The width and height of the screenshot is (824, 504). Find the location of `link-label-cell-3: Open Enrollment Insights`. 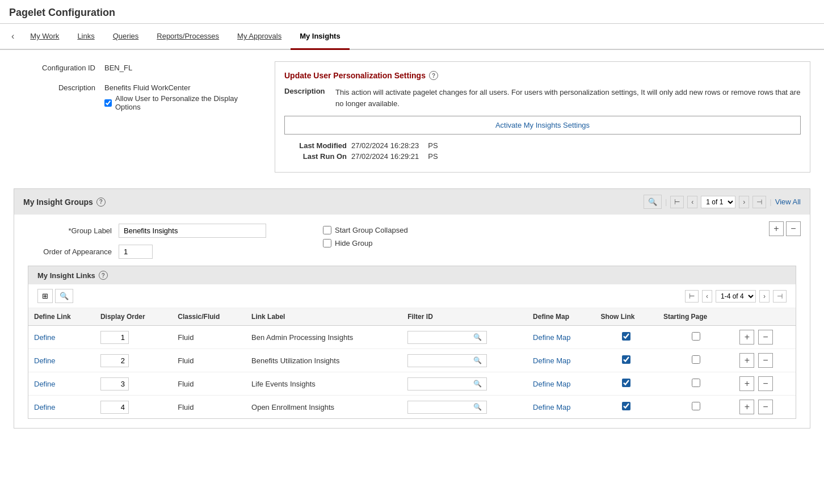

link-label-cell-3: Open Enrollment Insights is located at coordinates (323, 408).